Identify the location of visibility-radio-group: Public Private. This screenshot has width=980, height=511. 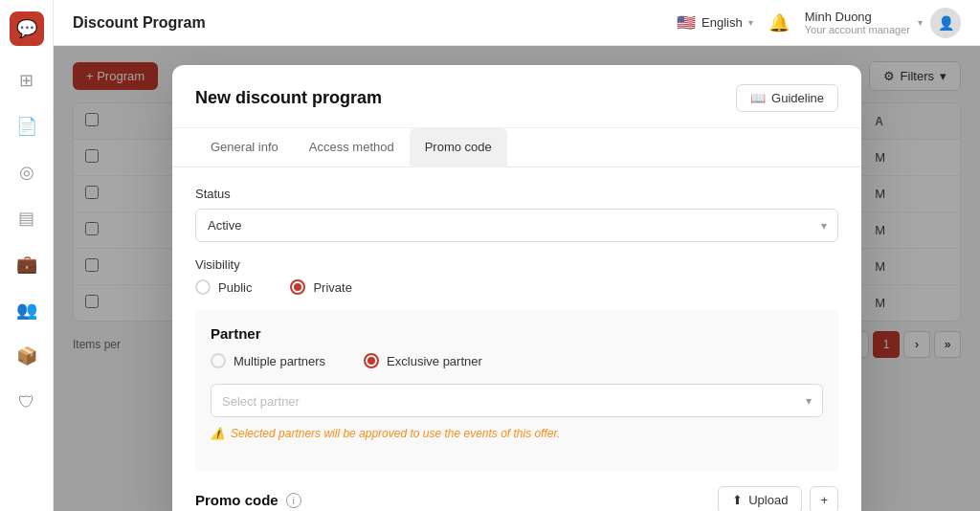
(517, 287).